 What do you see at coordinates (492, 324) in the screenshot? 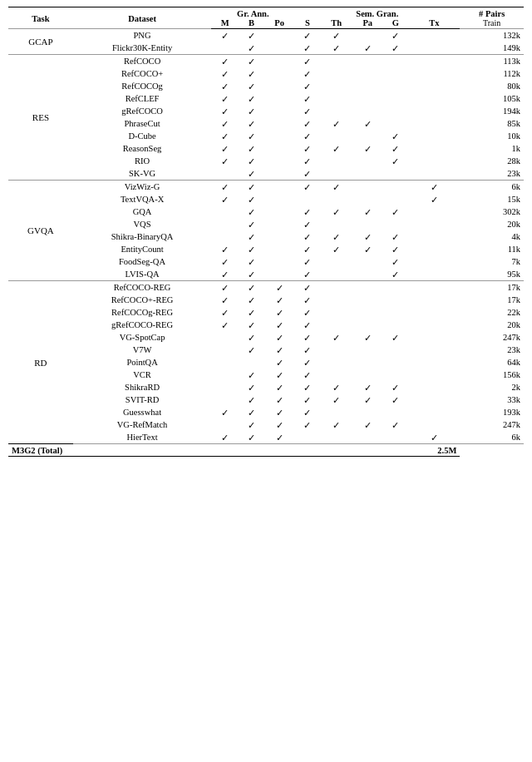
I see `train-pairs: 20k` at bounding box center [492, 324].